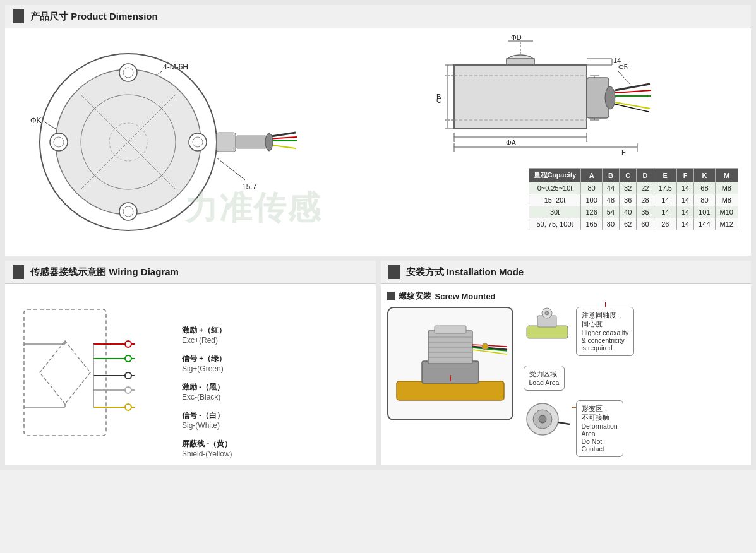  I want to click on table-cell: 60, so click(645, 225).